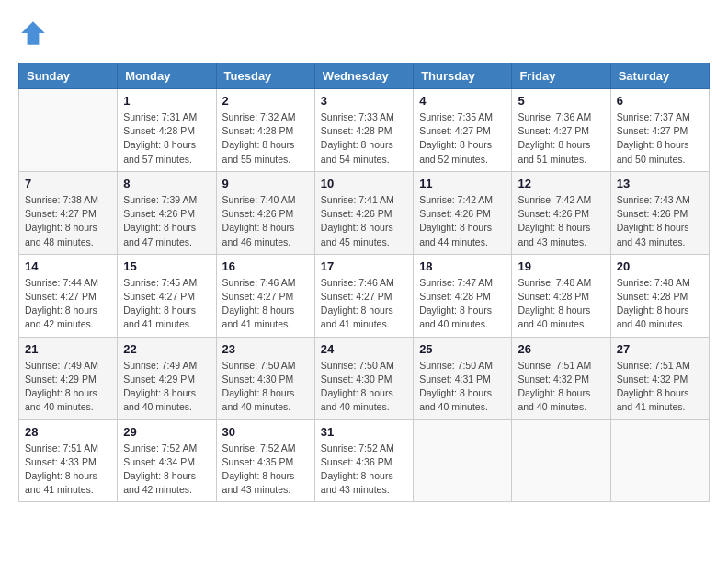 This screenshot has width=728, height=563. I want to click on weekday-header: Monday, so click(167, 76).